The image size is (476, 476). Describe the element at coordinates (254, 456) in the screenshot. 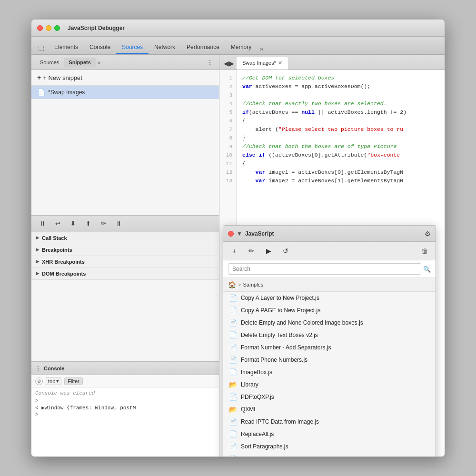

I see `file-name-13: SplitBox.js` at that location.